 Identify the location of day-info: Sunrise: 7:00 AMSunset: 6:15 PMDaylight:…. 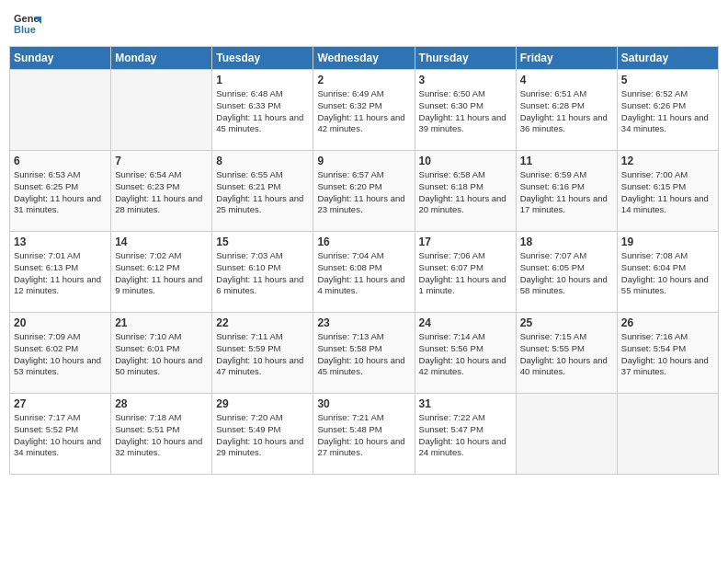
(667, 193).